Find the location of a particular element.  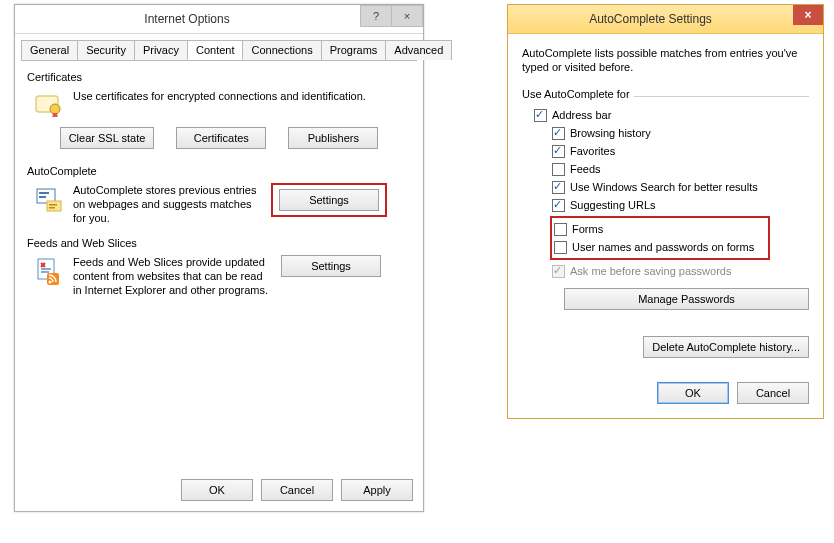

autocomplete-intro: AutoComplete lists possible matches from… is located at coordinates (666, 60).